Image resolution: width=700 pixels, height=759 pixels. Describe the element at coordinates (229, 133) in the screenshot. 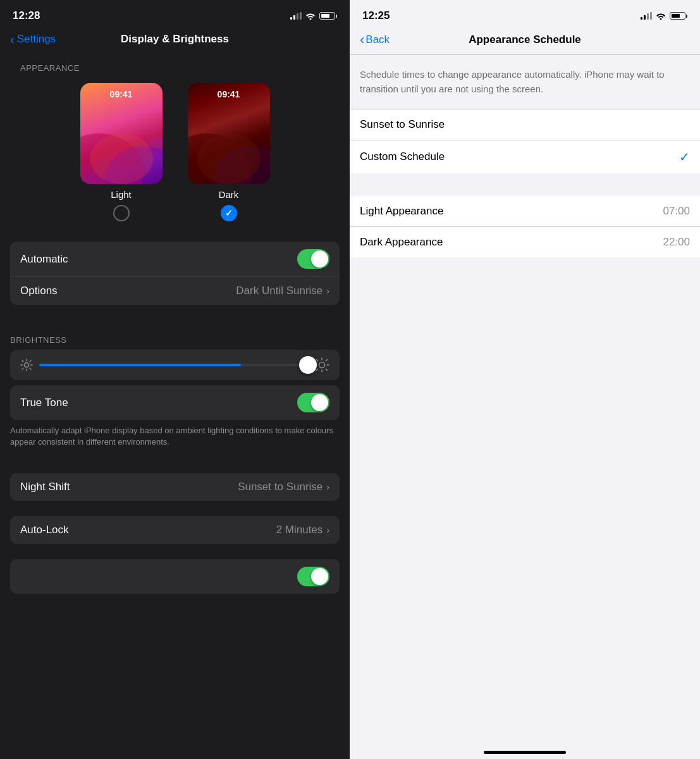

I see `dark-wallpaper` at that location.